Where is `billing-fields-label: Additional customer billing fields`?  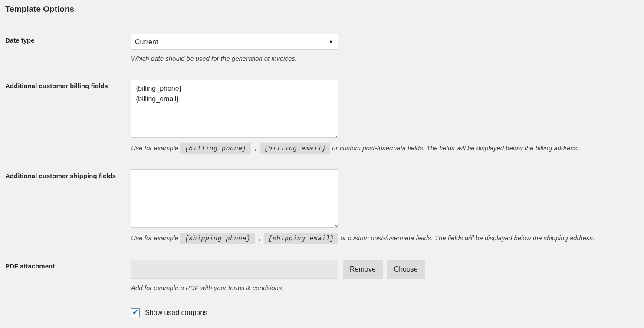
billing-fields-label: Additional customer billing fields is located at coordinates (68, 117).